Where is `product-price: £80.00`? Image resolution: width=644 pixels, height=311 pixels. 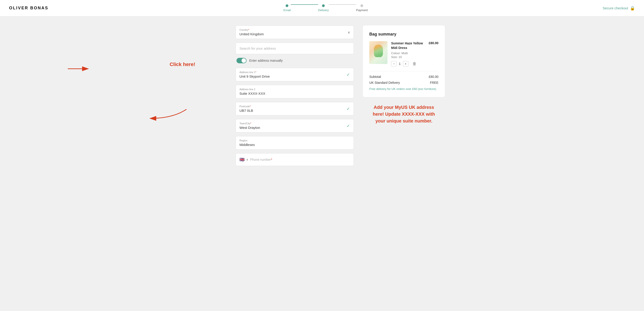
product-price: £80.00 is located at coordinates (434, 43).